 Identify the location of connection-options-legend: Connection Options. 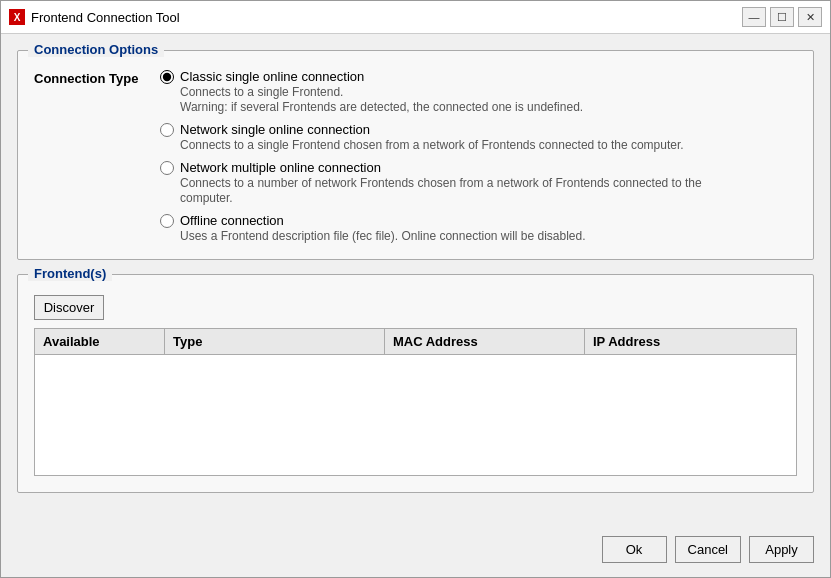
(96, 50).